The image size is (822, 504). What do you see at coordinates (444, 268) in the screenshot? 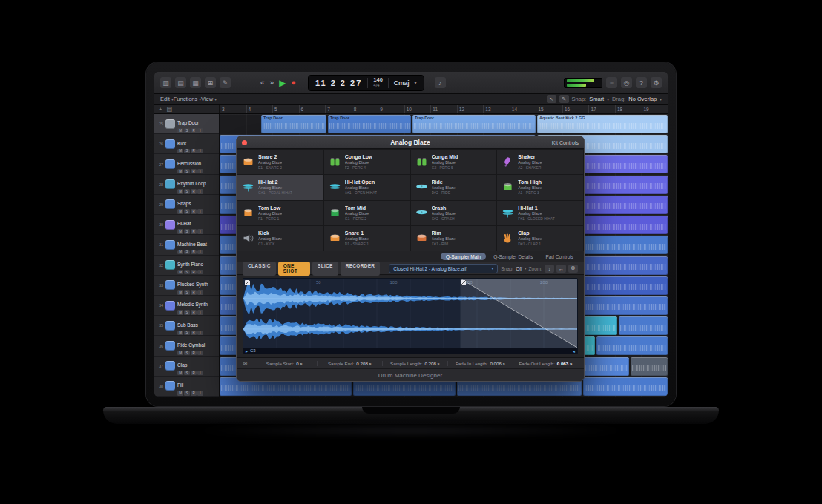
I see `sample-file-select: Closed Hi-Hat 2 - Analog Blaze.aif ▾` at bounding box center [444, 268].